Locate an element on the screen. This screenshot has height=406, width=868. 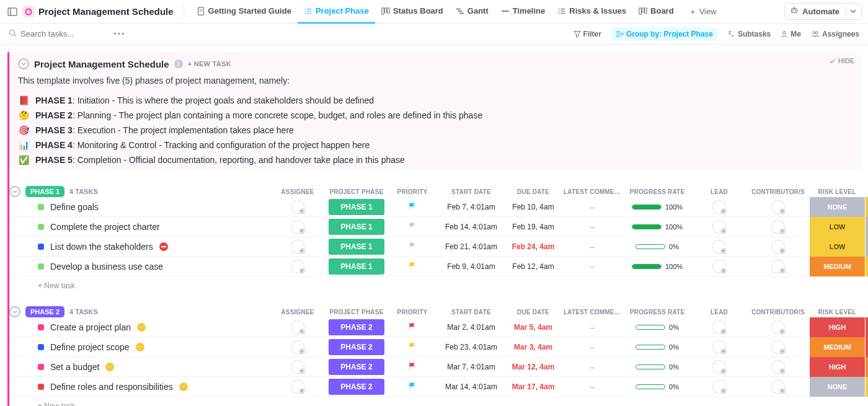
tab-board: Board is located at coordinates (656, 12).